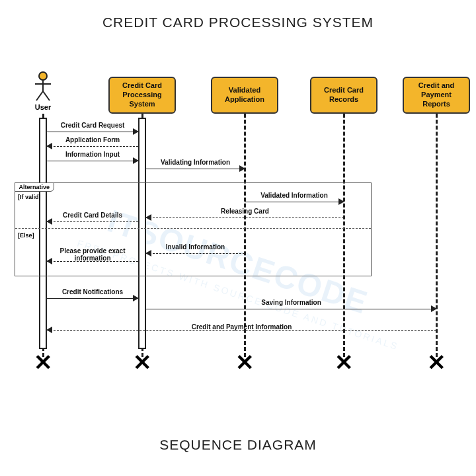  What do you see at coordinates (436, 235) in the screenshot?
I see `lifeline` at bounding box center [436, 235].